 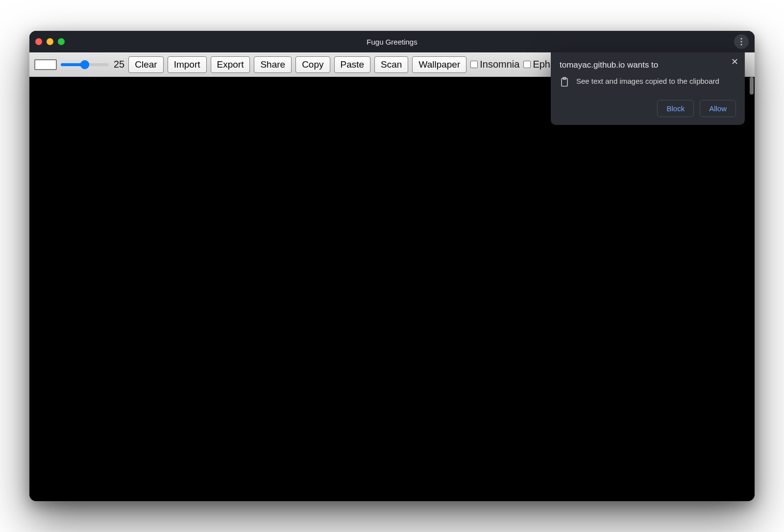 I want to click on ephemeral-checkbox, so click(x=527, y=65).